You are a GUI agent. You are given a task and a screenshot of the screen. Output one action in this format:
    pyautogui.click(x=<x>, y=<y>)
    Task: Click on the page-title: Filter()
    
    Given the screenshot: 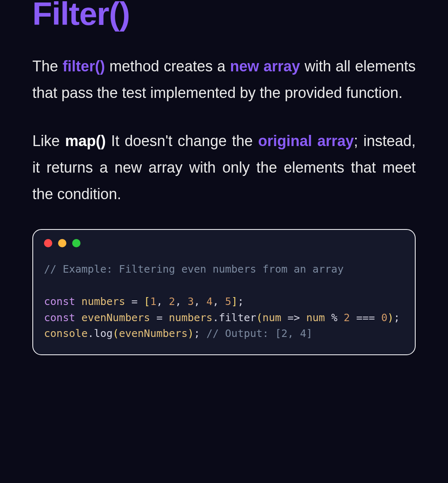 What is the action you would take?
    pyautogui.click(x=224, y=15)
    